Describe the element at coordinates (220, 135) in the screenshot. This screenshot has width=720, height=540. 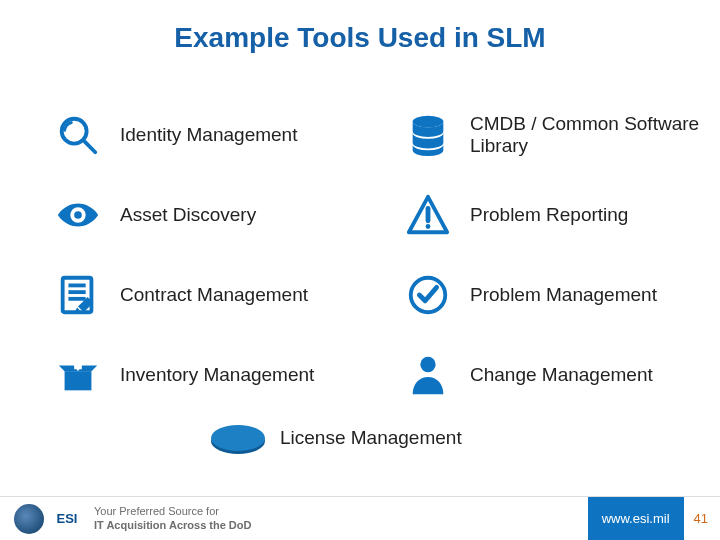
I see `item-identity-management: Identity Management` at that location.